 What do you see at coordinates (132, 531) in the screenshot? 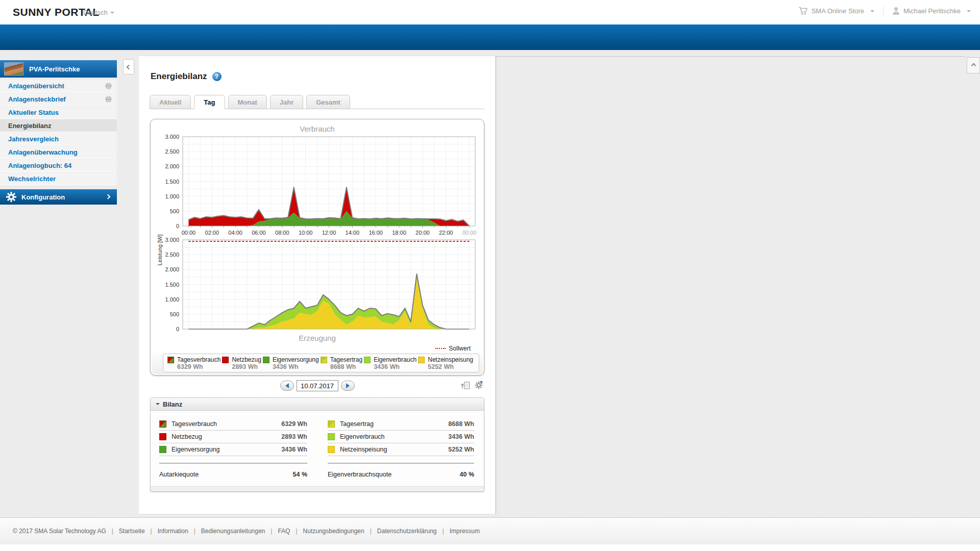
I see `footer-link-startseite: Startseite` at bounding box center [132, 531].